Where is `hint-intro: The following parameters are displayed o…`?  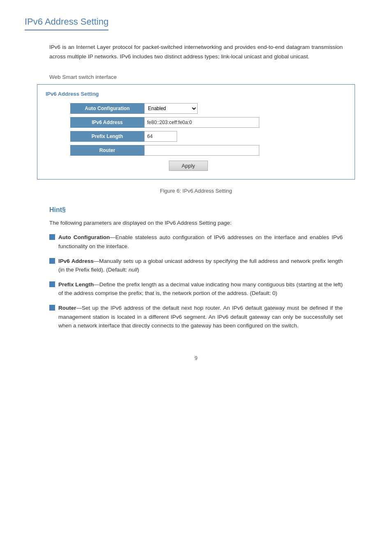 hint-intro: The following parameters are displayed o… is located at coordinates (196, 223).